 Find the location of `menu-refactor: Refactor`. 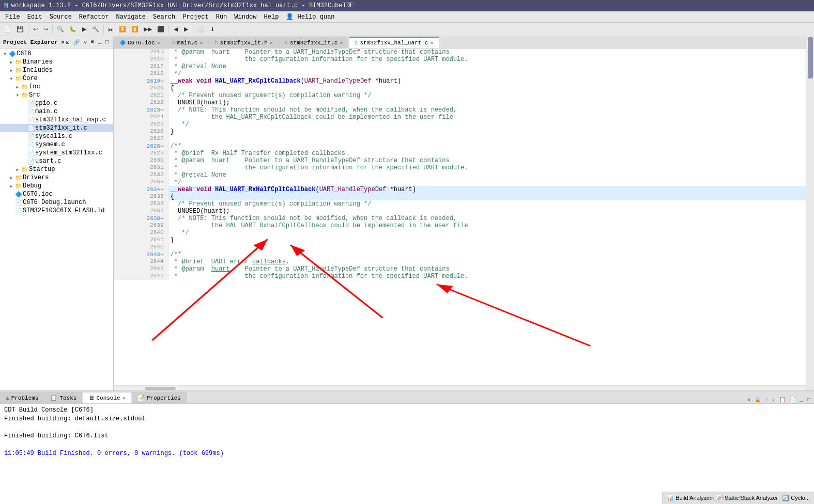

menu-refactor: Refactor is located at coordinates (94, 17).